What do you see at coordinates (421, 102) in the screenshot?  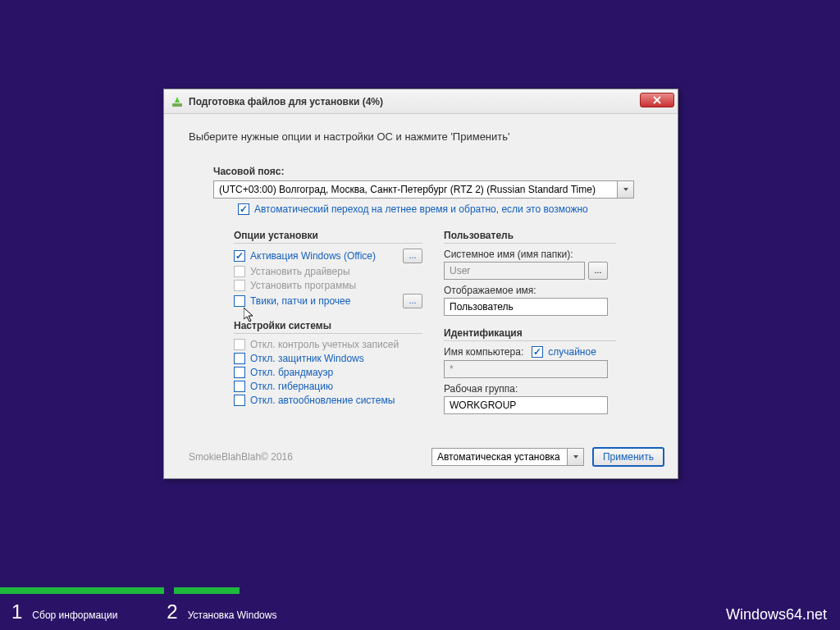 I see `titlebar: Подготовка файлов для установки (4%)` at bounding box center [421, 102].